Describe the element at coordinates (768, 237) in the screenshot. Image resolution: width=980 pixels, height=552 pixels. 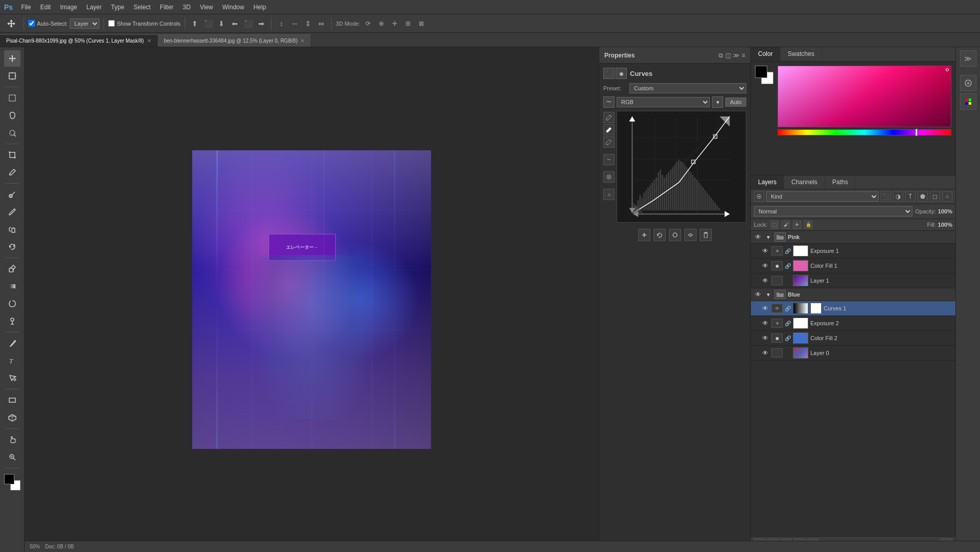
I see `group-pink-arrow: ▼` at that location.